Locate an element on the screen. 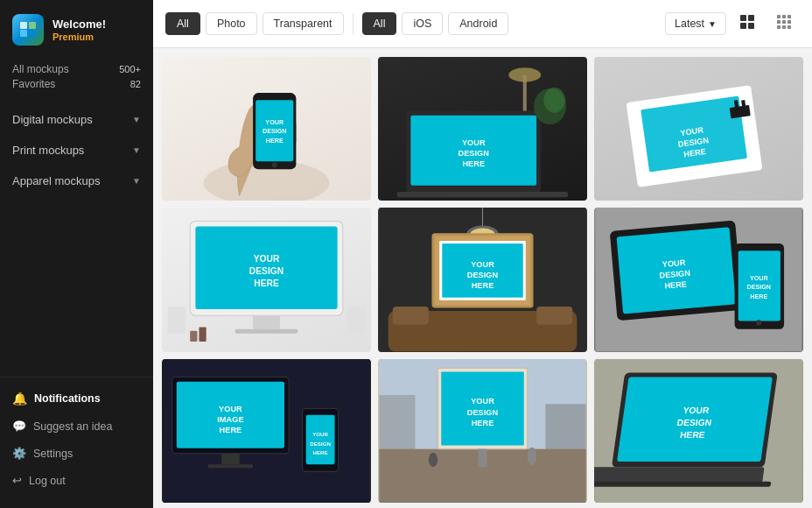 The width and height of the screenshot is (812, 508). grid-3x3-icon is located at coordinates (784, 22).